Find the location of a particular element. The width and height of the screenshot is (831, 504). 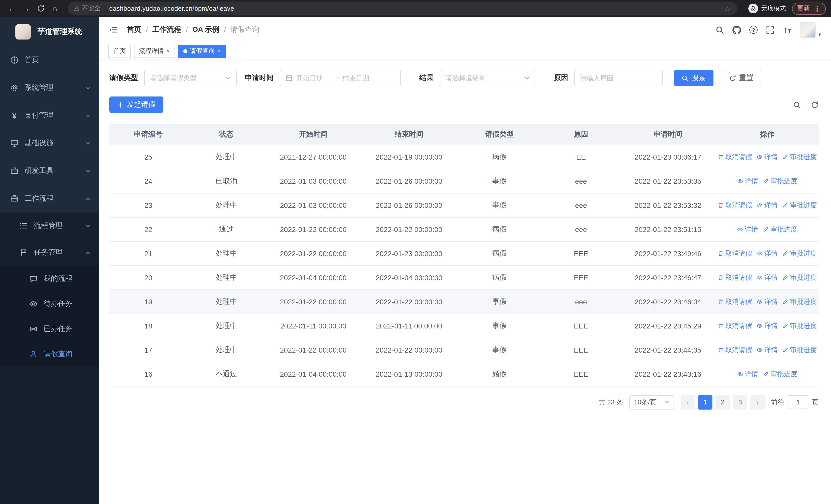

reason-input is located at coordinates (619, 78).